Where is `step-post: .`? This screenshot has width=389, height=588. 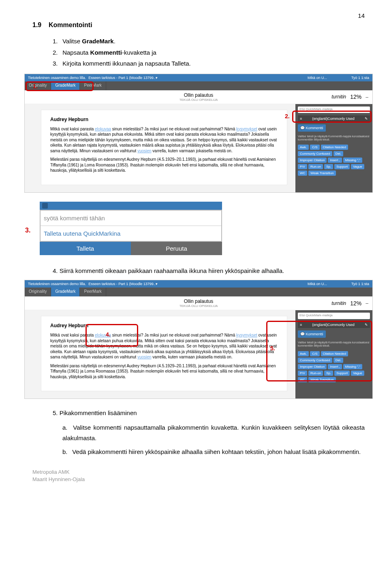
step-post: . is located at coordinates (115, 41).